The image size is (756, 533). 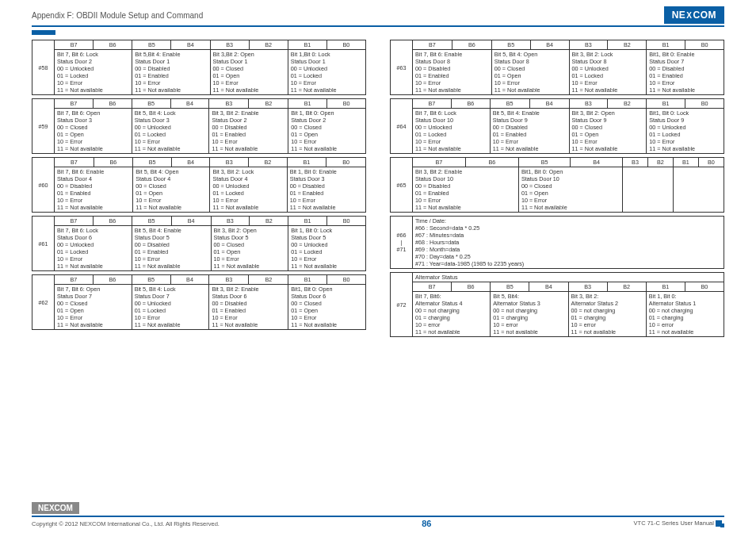 What do you see at coordinates (529, 314) in the screenshot?
I see `bit-desc-cell: Bit 5, Bit4: Alternator Status 3 00 = no…` at bounding box center [529, 314].